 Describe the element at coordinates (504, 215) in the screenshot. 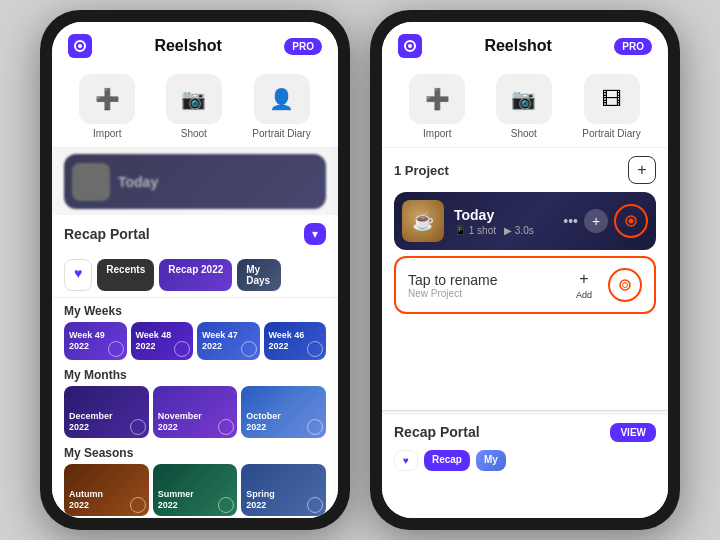

I see `project-title: Today` at that location.